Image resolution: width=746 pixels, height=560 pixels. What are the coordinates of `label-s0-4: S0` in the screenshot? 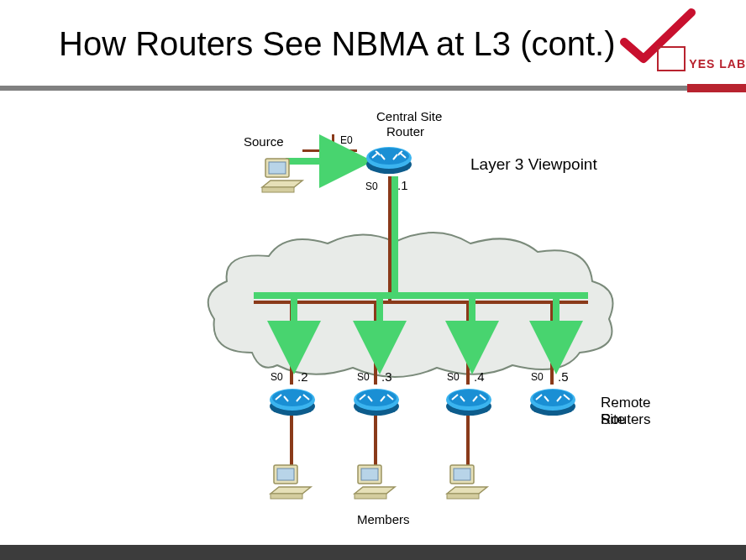 It's located at (538, 377).